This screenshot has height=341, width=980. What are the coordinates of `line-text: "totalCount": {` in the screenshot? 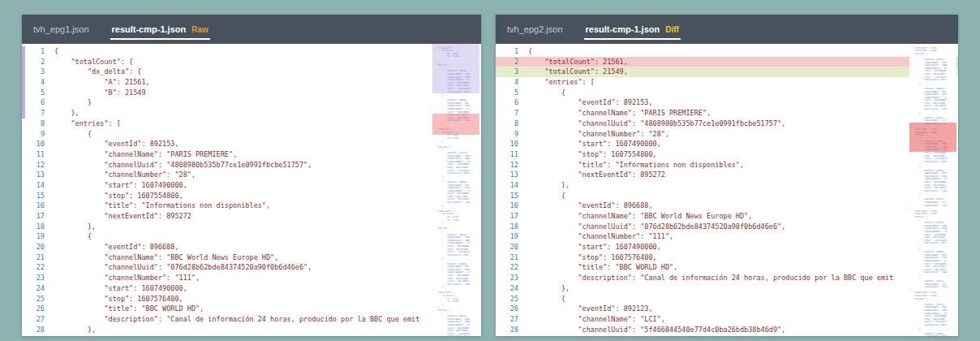 It's located at (94, 62).